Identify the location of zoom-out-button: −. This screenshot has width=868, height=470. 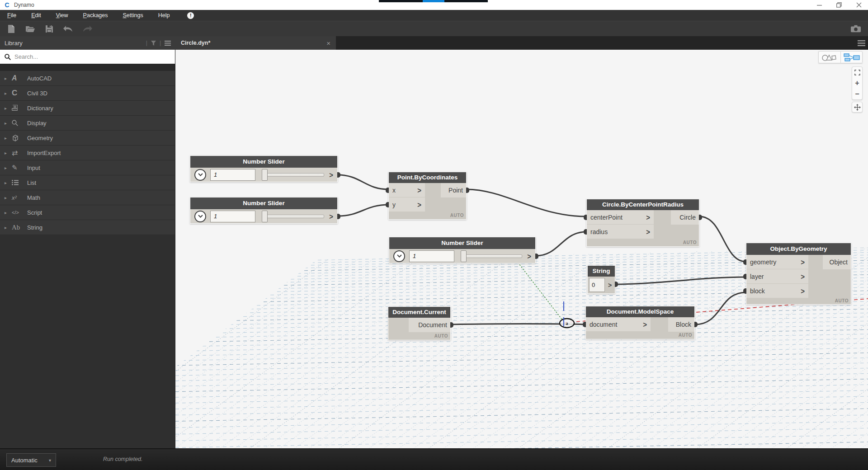
(857, 94).